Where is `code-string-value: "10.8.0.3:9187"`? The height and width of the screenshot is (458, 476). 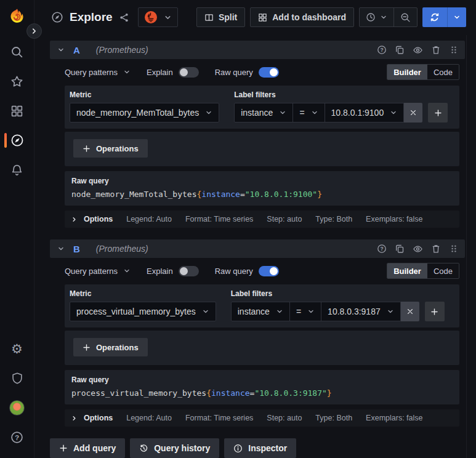
code-string-value: "10.8.0.3:9187" is located at coordinates (291, 393).